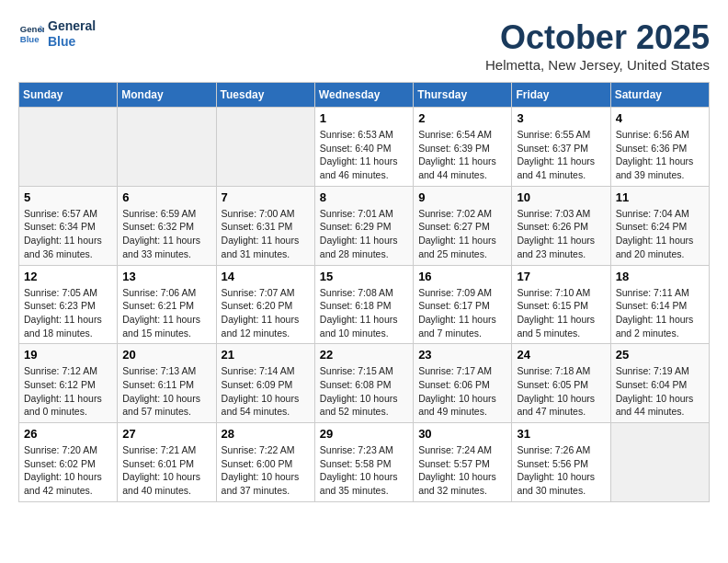 This screenshot has width=728, height=563. I want to click on day-info: Sunrise: 7:00 AM Sunset: 6:31 PM Dayligh…, so click(266, 234).